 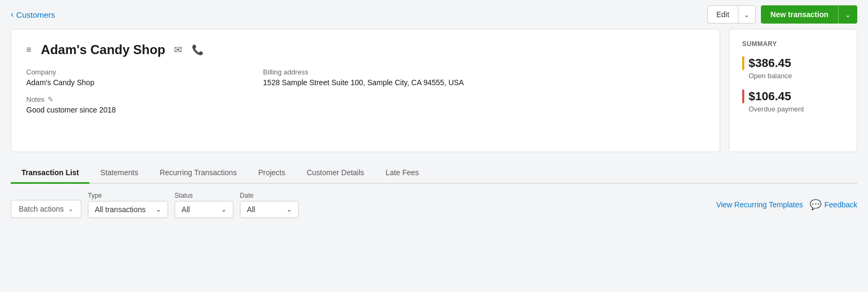 I want to click on open-balance-amount: $386.45, so click(x=770, y=63).